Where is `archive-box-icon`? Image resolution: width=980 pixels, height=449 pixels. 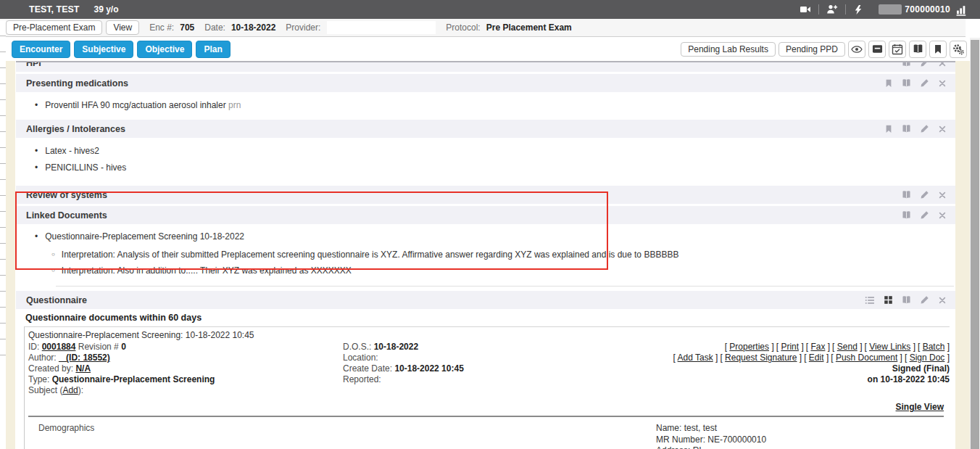 archive-box-icon is located at coordinates (877, 49).